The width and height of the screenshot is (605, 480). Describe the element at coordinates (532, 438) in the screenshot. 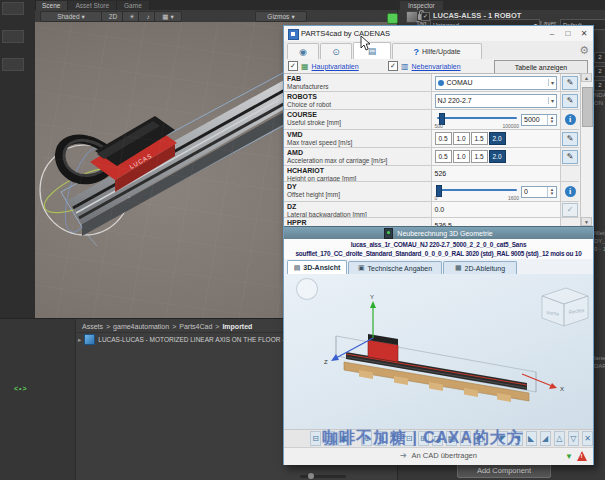

I see `view-left-icon: ◣` at that location.